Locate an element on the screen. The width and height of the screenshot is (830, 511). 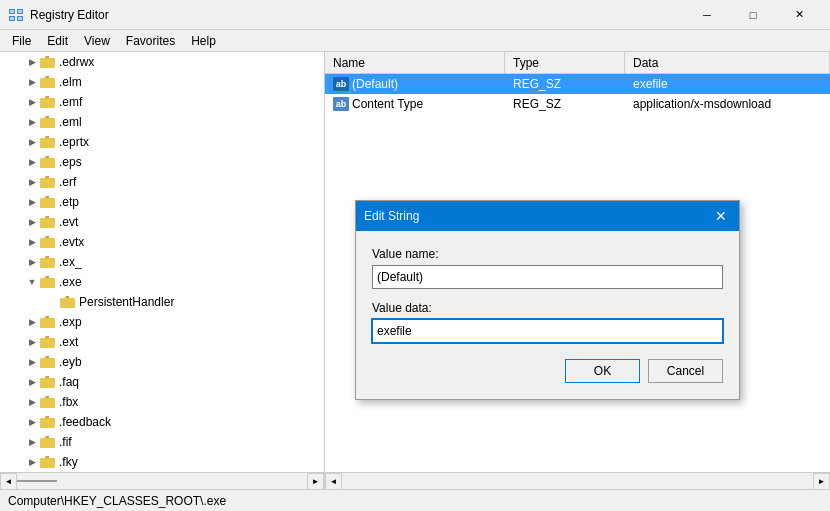
tree-toggle-eyb: ▶ is located at coordinates (32, 362).